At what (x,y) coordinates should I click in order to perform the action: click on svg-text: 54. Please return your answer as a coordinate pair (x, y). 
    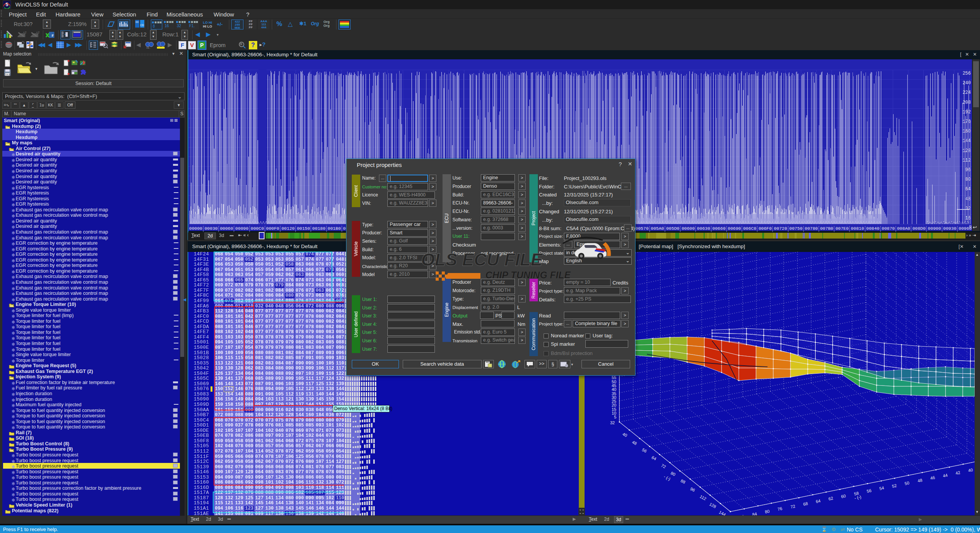
    Looking at the image, I should click on (882, 488).